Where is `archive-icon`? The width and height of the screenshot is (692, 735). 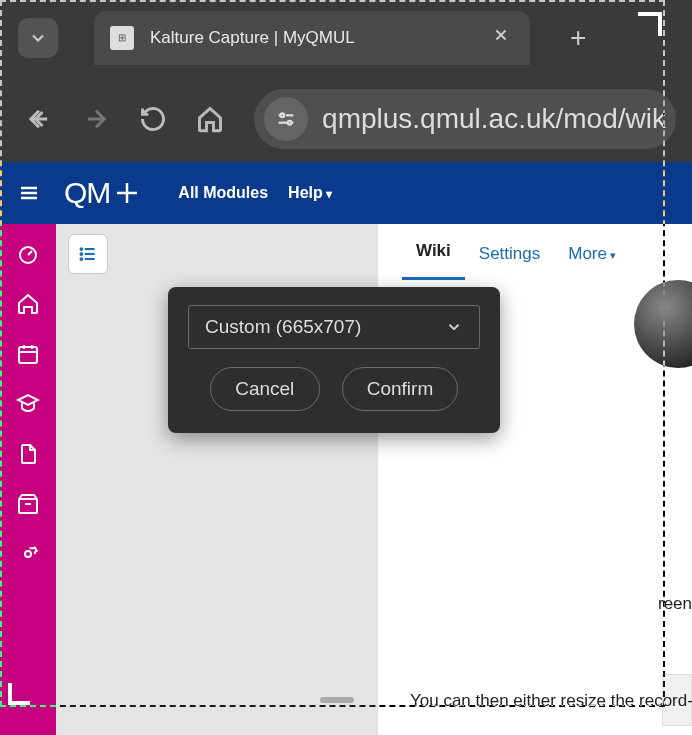
archive-icon is located at coordinates (28, 504).